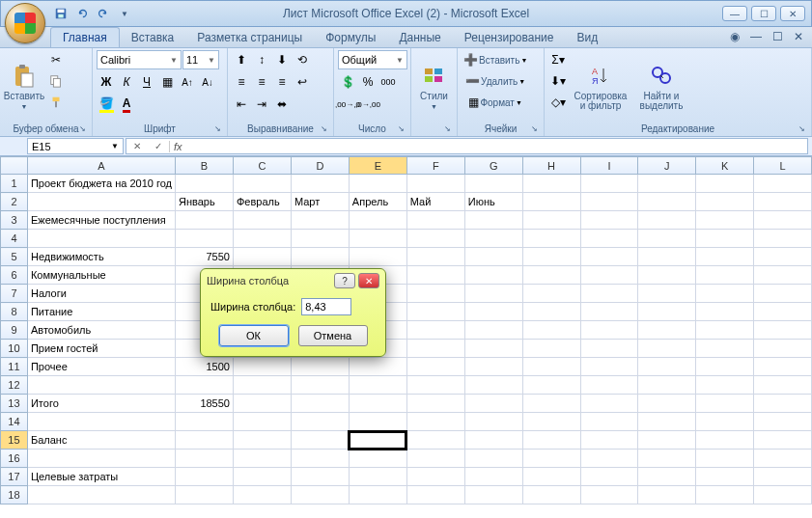 This screenshot has height=518, width=812. What do you see at coordinates (14, 220) in the screenshot?
I see `row-header: 3` at bounding box center [14, 220].